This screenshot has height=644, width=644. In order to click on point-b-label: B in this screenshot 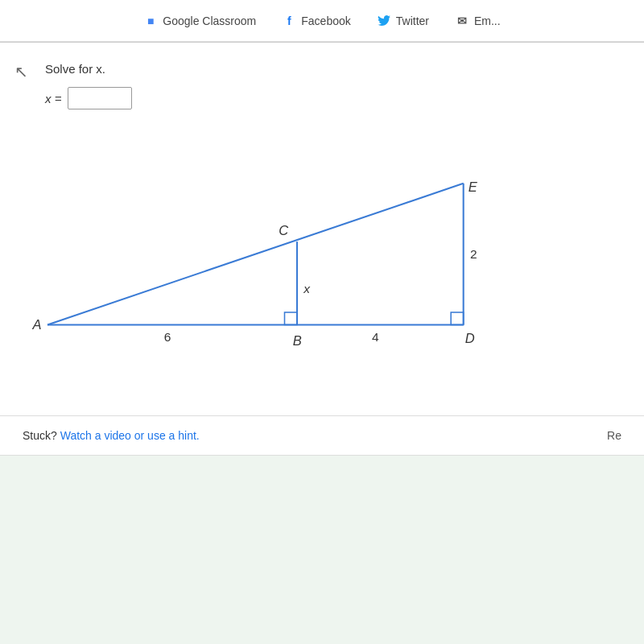, I will do `click(298, 341)`.